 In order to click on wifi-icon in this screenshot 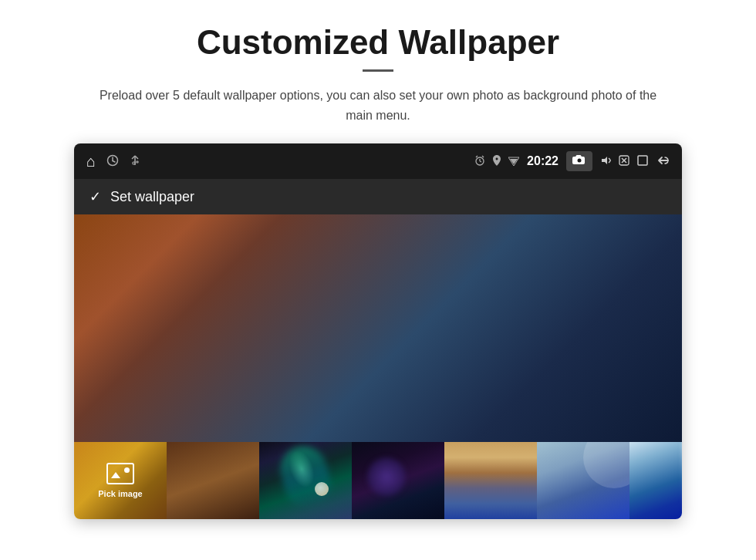, I will do `click(514, 162)`.